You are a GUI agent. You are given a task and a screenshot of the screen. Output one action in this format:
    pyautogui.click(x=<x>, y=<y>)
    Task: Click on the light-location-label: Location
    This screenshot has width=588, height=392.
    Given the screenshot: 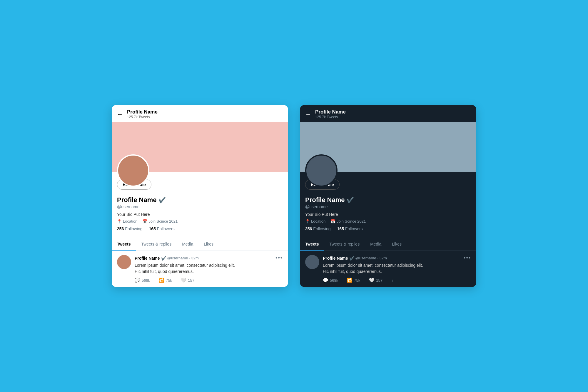 What is the action you would take?
    pyautogui.click(x=130, y=221)
    